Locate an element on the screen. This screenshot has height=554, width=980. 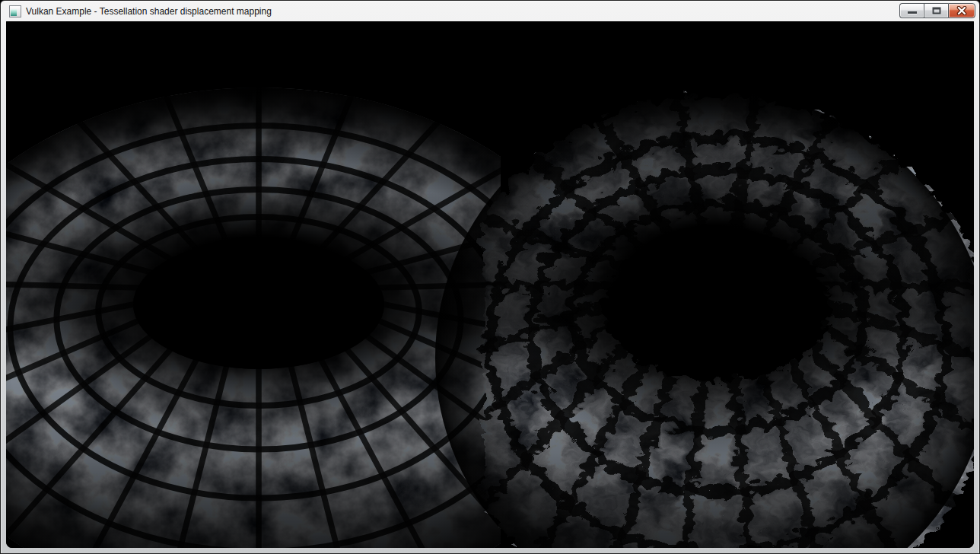
close-button is located at coordinates (962, 11).